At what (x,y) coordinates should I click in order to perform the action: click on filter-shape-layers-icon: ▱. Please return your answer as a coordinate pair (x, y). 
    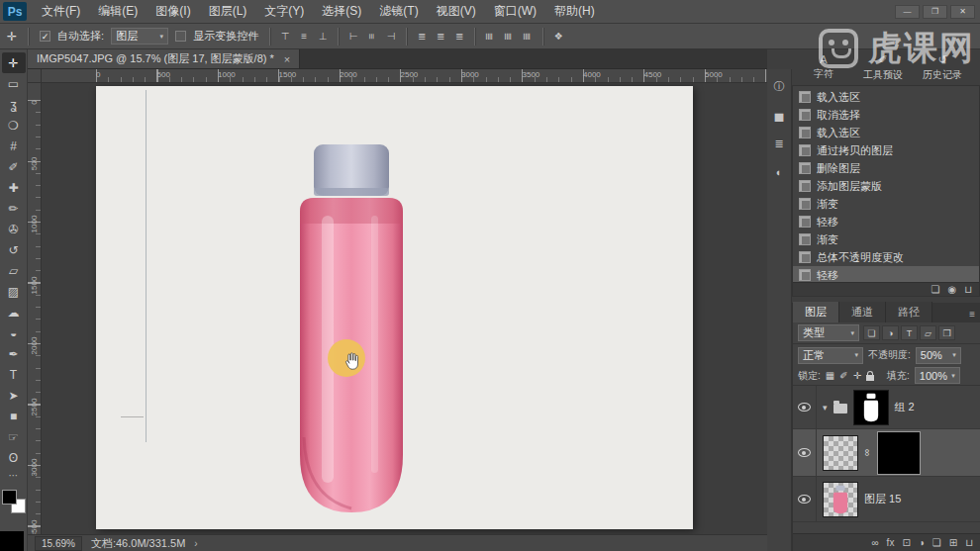
    Looking at the image, I should click on (929, 332).